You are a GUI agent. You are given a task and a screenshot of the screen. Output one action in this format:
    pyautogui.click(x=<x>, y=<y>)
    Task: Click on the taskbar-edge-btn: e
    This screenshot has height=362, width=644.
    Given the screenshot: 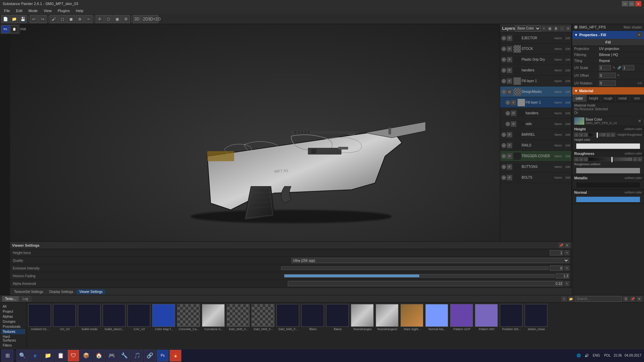 What is the action you would take?
    pyautogui.click(x=35, y=356)
    